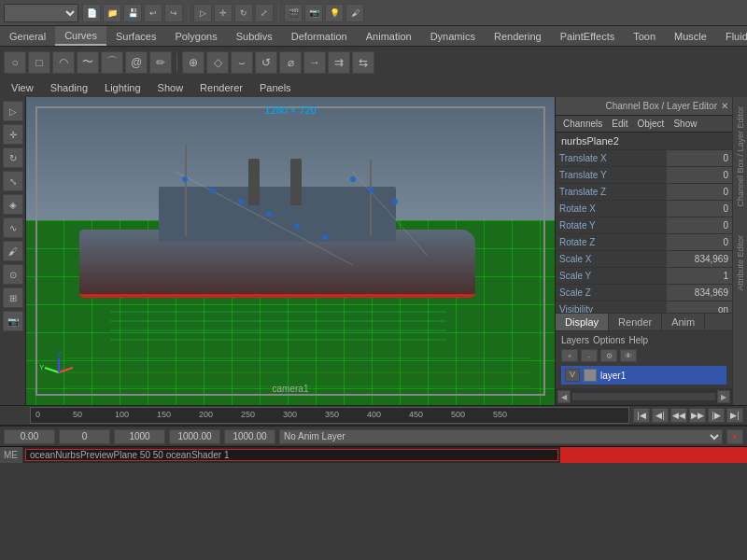  I want to click on scroll-track, so click(644, 397).